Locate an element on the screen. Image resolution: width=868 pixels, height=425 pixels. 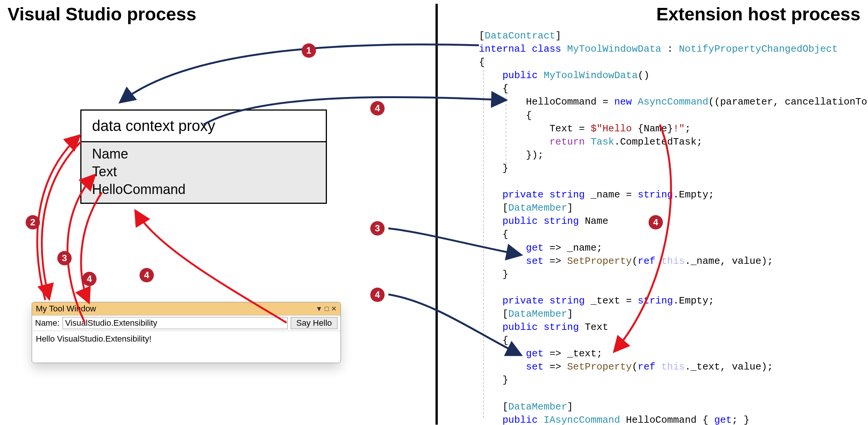
badge-4-top-right: 4 is located at coordinates (377, 108).